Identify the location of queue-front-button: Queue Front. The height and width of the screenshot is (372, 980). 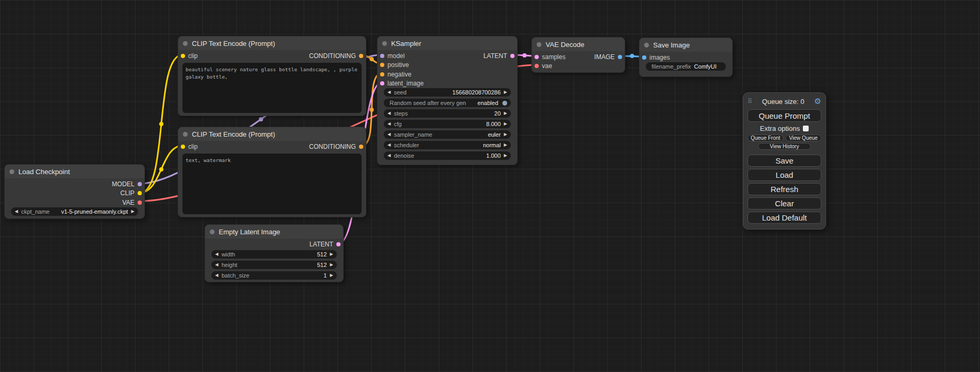
(765, 138).